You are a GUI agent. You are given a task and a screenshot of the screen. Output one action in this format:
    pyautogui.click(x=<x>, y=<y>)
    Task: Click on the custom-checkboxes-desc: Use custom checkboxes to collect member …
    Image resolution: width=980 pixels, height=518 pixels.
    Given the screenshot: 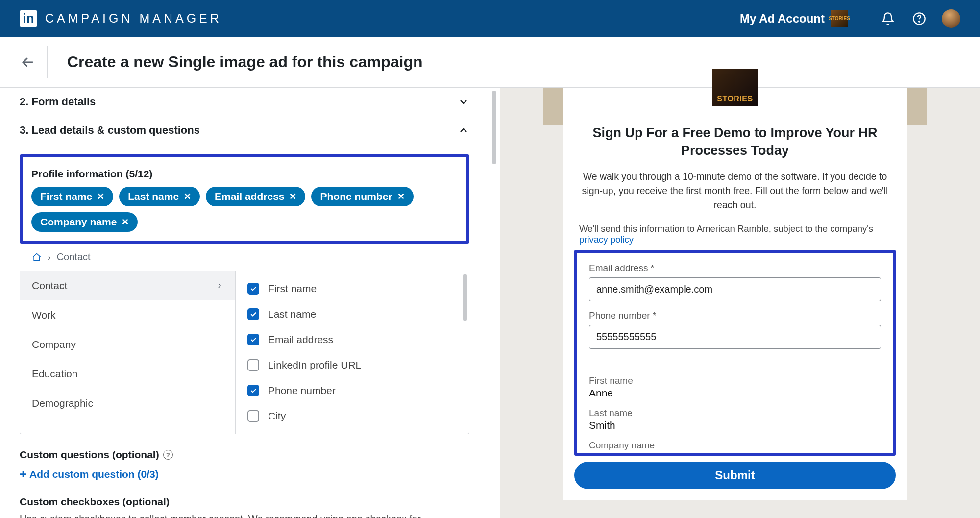 What is the action you would take?
    pyautogui.click(x=230, y=515)
    